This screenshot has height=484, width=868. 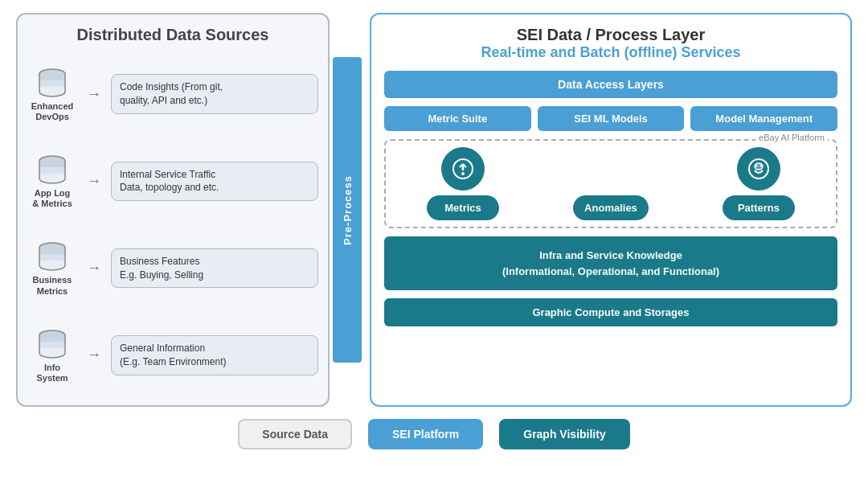 I want to click on data-row-1: EnhancedDevOps → Code Insights (From git…, so click(x=173, y=94).